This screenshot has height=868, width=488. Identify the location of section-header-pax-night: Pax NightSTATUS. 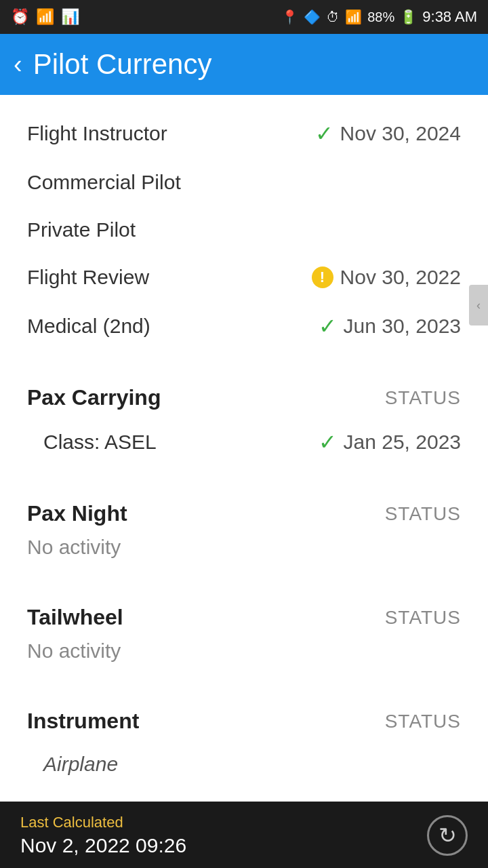
(244, 511).